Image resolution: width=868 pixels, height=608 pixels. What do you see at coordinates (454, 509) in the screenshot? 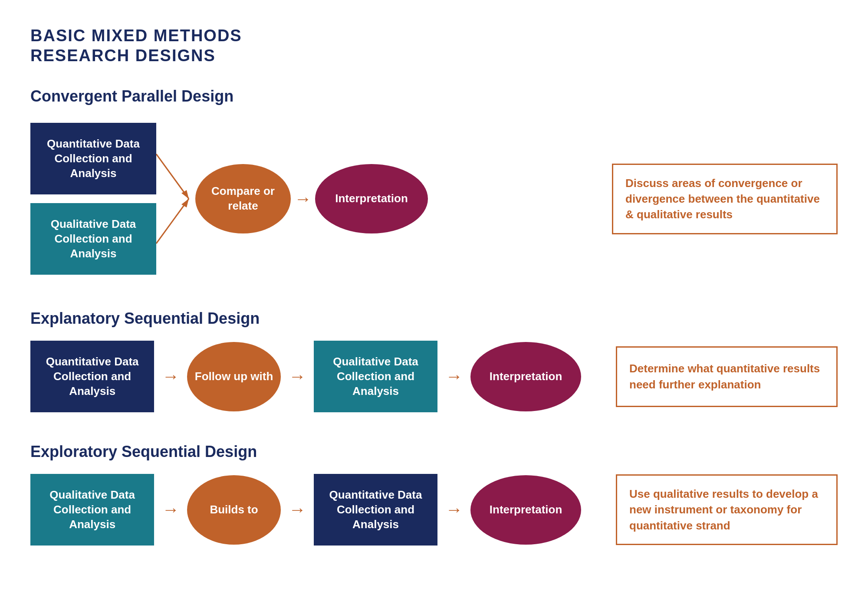
I see `exploratory-arrow3: →` at bounding box center [454, 509].